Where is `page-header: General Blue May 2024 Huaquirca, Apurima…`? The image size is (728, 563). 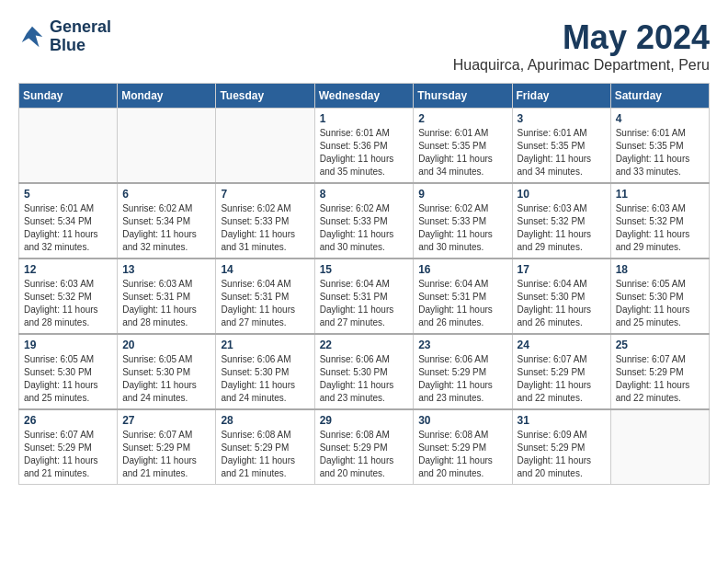
page-header: General Blue May 2024 Huaquirca, Apurima… is located at coordinates (364, 46).